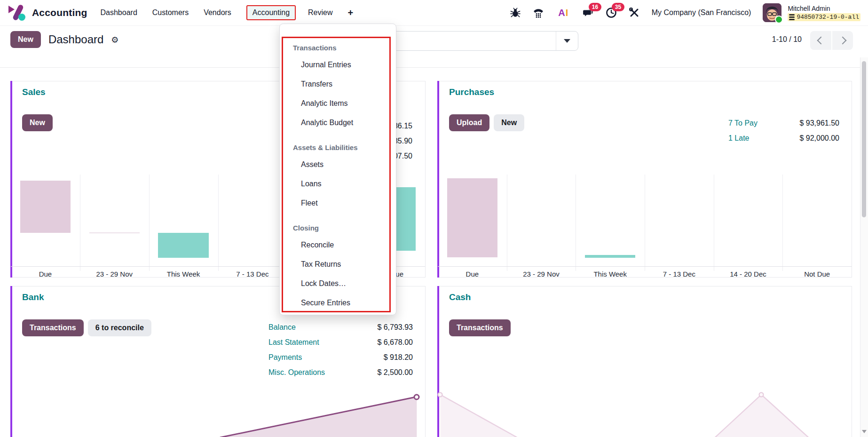 The height and width of the screenshot is (437, 868). Describe the element at coordinates (645, 266) in the screenshot. I see `x-axis` at that location.